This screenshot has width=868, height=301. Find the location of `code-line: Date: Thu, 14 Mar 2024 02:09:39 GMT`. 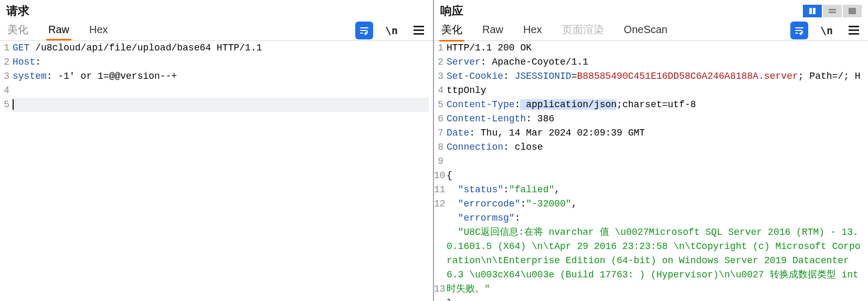

code-line: Date: Thu, 14 Mar 2024 02:09:39 GMT is located at coordinates (655, 133).